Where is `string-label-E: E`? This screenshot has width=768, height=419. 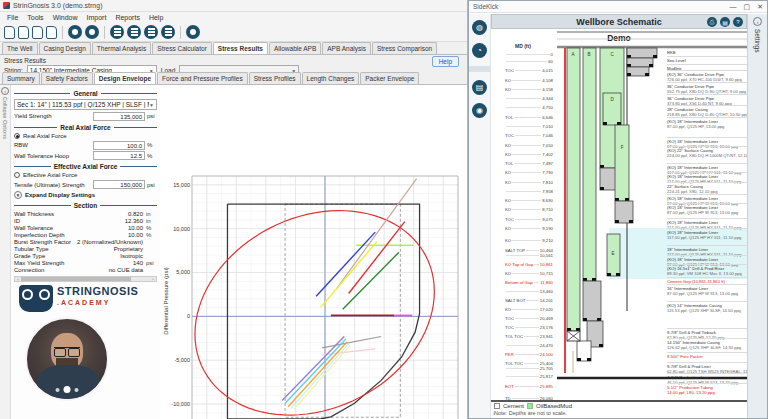 string-label-E: E is located at coordinates (612, 254).